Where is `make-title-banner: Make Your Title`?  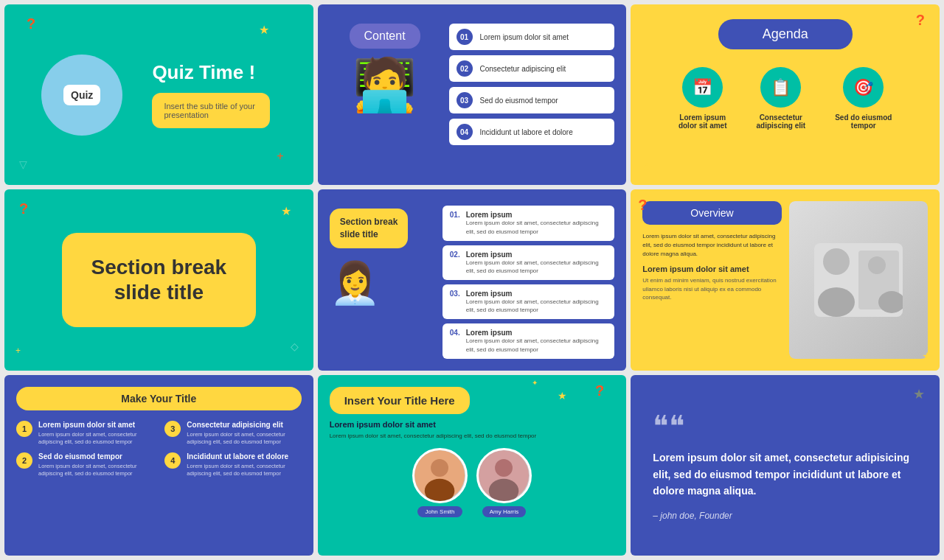
make-title-banner: Make Your Title is located at coordinates (159, 399).